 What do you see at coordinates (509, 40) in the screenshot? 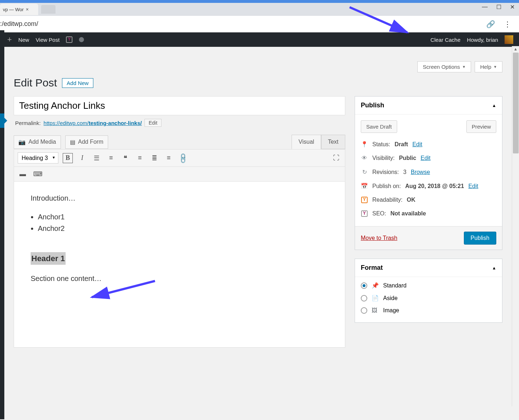
I see `avatar` at bounding box center [509, 40].